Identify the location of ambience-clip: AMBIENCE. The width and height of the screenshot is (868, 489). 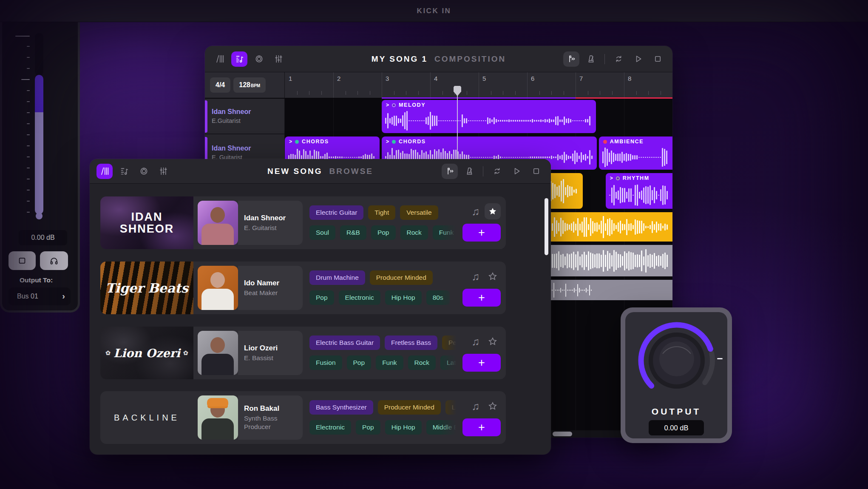
(636, 153).